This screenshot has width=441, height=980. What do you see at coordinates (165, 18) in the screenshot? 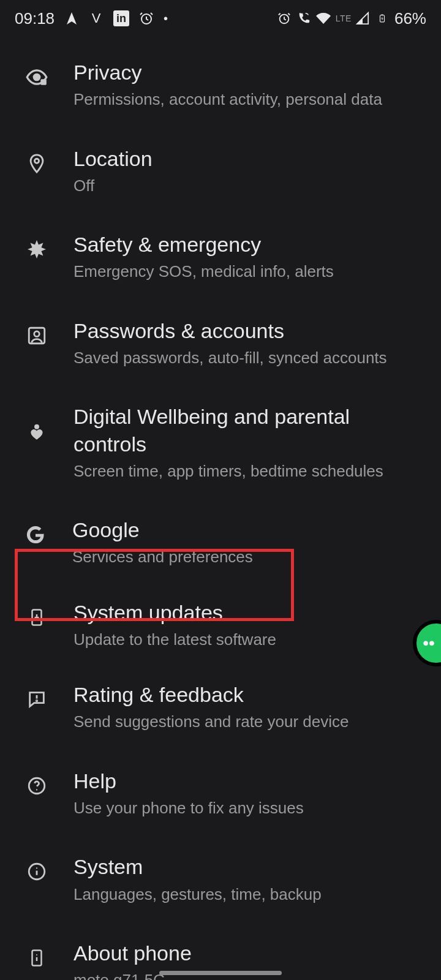
I see `more-notifications-icon: •` at bounding box center [165, 18].